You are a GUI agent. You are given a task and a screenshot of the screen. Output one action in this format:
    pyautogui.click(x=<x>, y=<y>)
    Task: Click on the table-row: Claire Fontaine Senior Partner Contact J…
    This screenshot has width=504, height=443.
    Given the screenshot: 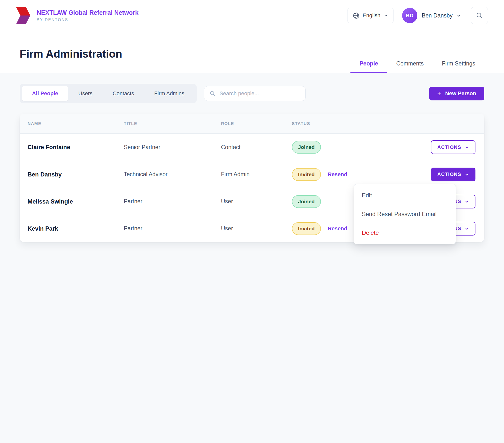 What is the action you would take?
    pyautogui.click(x=252, y=147)
    